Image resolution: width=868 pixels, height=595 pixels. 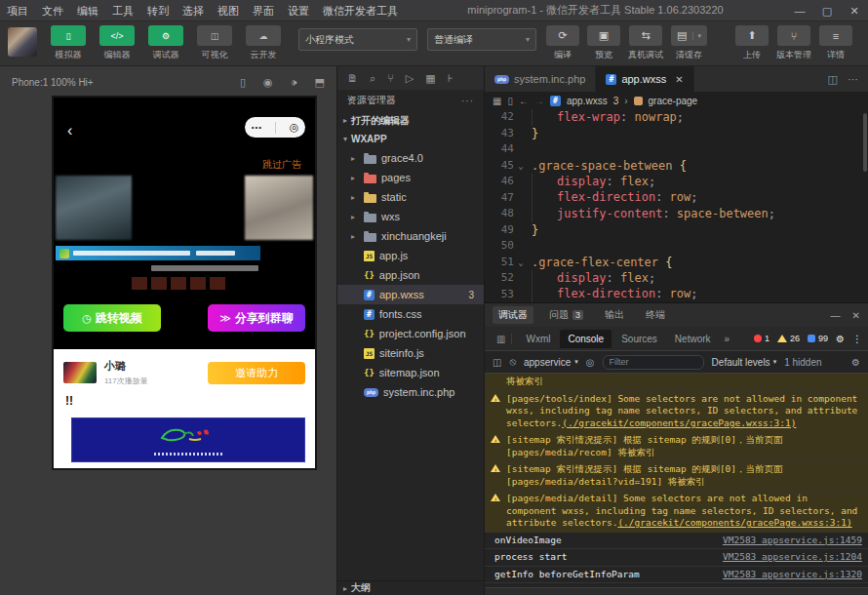 What do you see at coordinates (256, 373) in the screenshot?
I see `invite-button: 邀请助力` at bounding box center [256, 373].